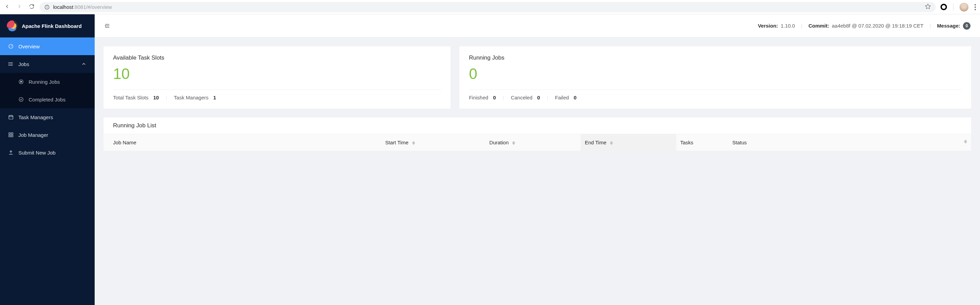 The image size is (980, 305). I want to click on brand: Apache Flink Dashboard, so click(47, 26).